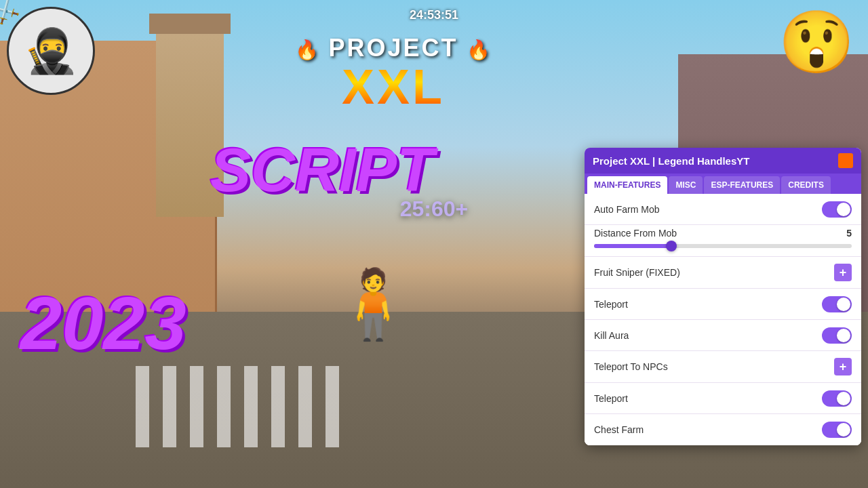 This screenshot has height=488, width=868. I want to click on bg-tower-top, so click(190, 24).